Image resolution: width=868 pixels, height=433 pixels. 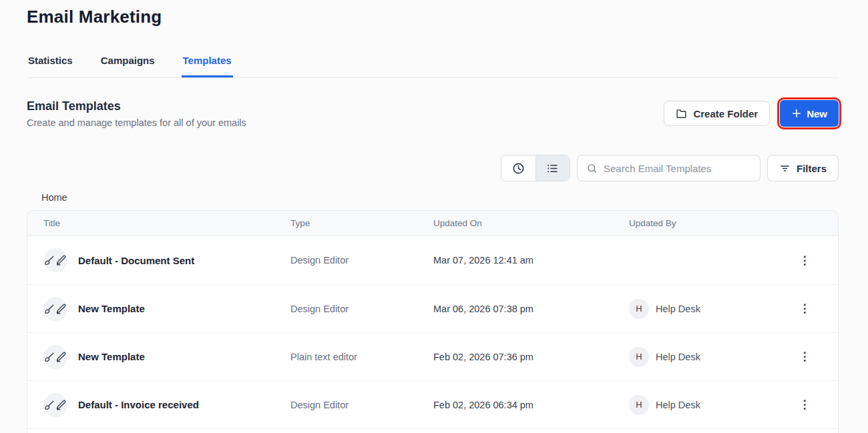 What do you see at coordinates (809, 113) in the screenshot?
I see `new-button: New` at bounding box center [809, 113].